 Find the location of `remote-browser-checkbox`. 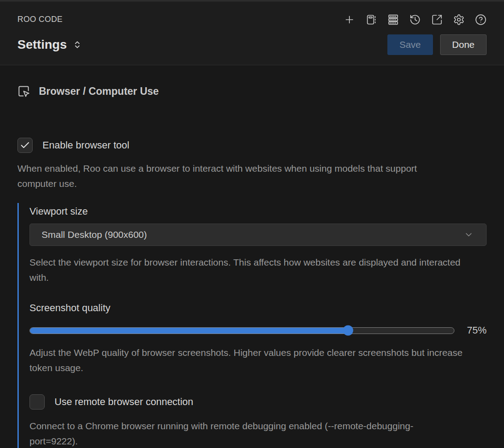

remote-browser-checkbox is located at coordinates (37, 402).